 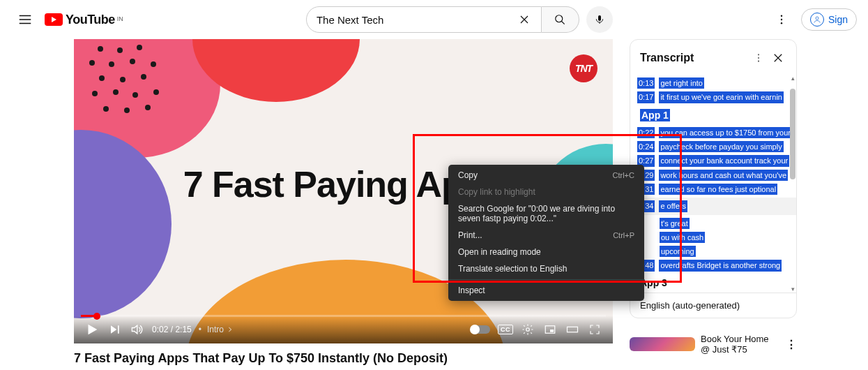 What do you see at coordinates (572, 330) in the screenshot?
I see `theater-button` at bounding box center [572, 330].